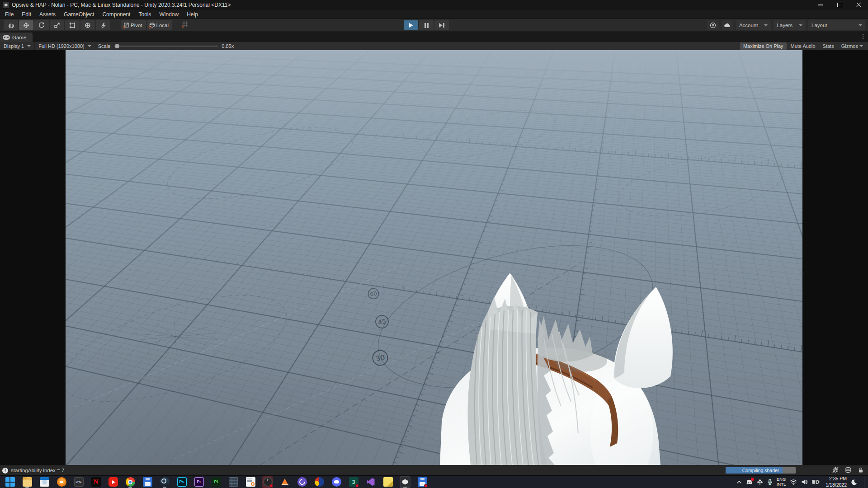  What do you see at coordinates (27, 482) in the screenshot?
I see `file-explorer` at bounding box center [27, 482].